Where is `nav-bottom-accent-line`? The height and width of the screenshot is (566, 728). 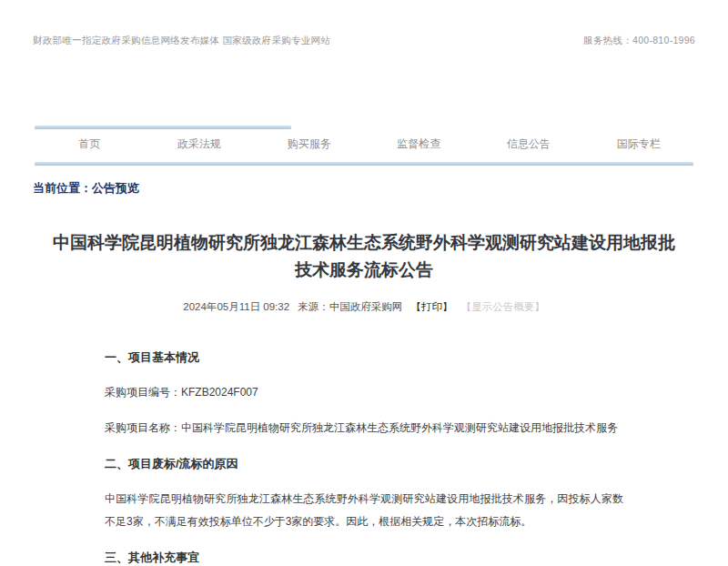
nav-bottom-accent-line is located at coordinates (364, 164).